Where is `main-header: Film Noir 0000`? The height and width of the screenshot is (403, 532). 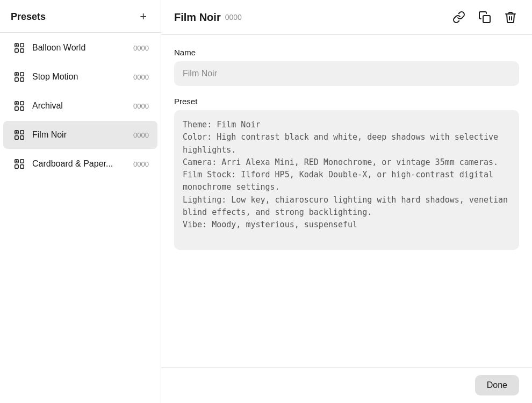
main-header: Film Noir 0000 is located at coordinates (347, 17).